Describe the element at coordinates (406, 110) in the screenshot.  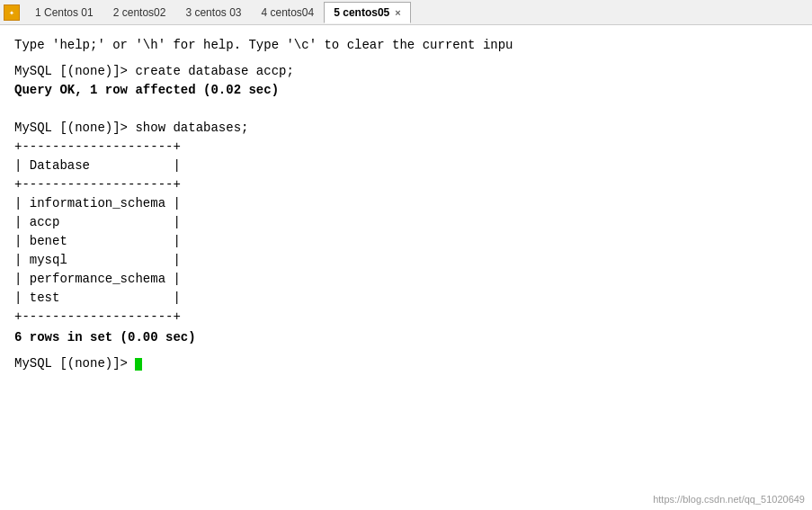
I see `blank-line` at that location.